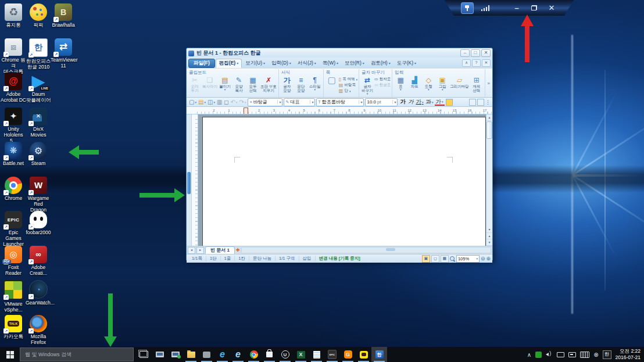  What do you see at coordinates (63, 16) in the screenshot?
I see `desktop-icon-brawlhalla: B↗Brawlhalla` at bounding box center [63, 16].